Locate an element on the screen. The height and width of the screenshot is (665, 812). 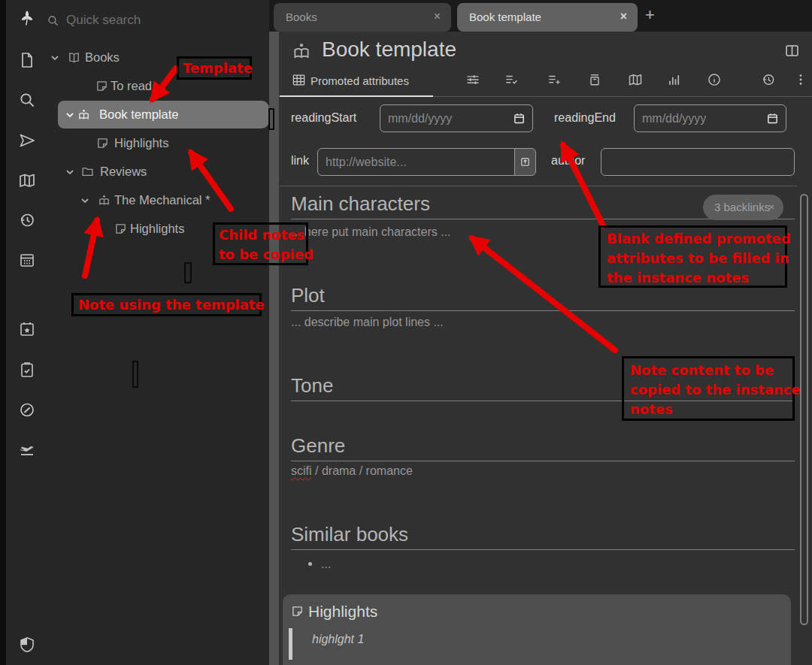
new-note-icon is located at coordinates (27, 60).